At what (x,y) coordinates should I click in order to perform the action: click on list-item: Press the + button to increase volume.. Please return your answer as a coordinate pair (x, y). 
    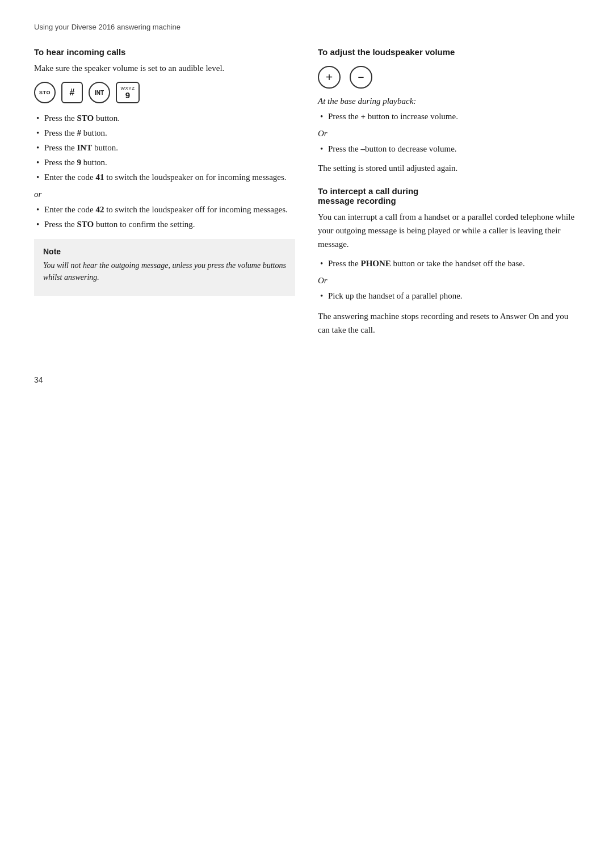
    Looking at the image, I should click on (448, 116).